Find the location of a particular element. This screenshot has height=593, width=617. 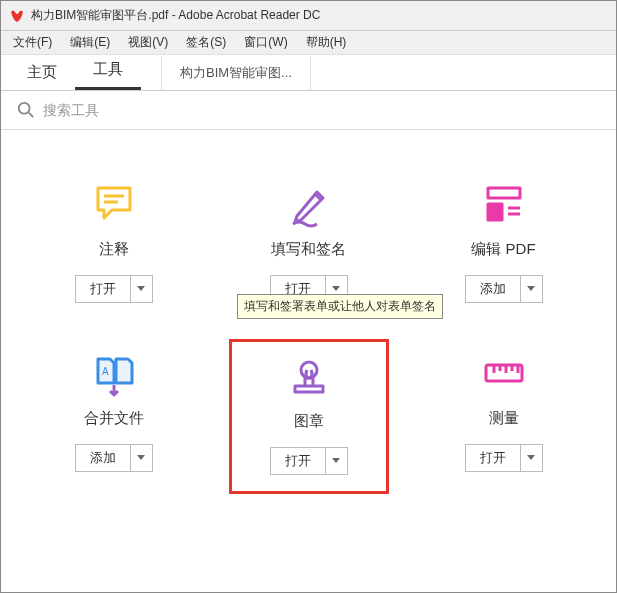

searchbar is located at coordinates (308, 110).